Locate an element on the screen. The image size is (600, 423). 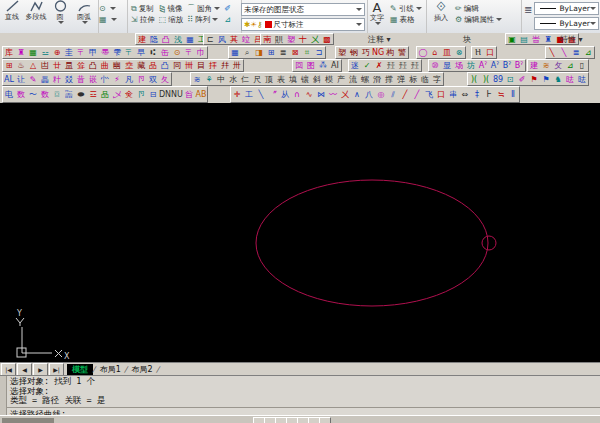
toolbar-icon: 巧 is located at coordinates (366, 52).